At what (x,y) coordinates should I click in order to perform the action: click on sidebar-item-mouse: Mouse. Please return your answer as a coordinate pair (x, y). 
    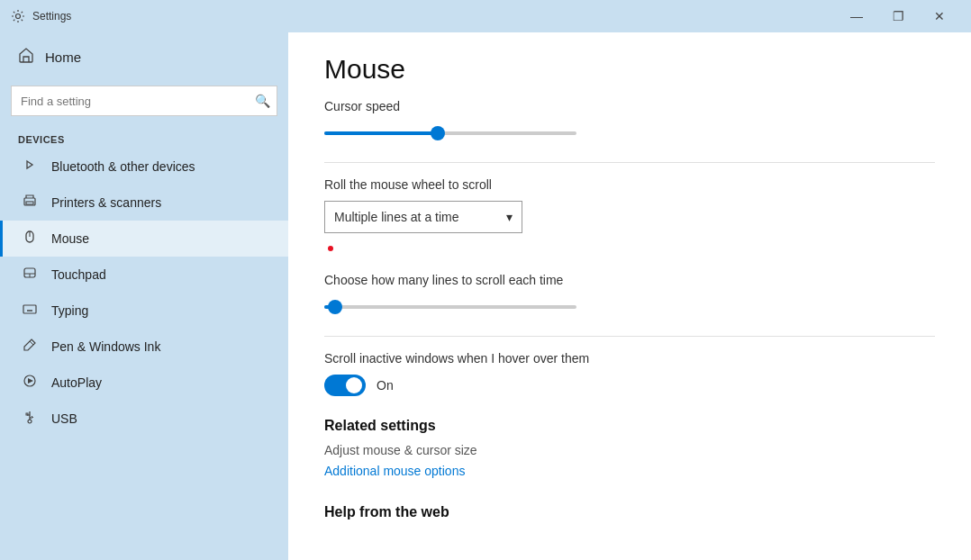
    Looking at the image, I should click on (144, 239).